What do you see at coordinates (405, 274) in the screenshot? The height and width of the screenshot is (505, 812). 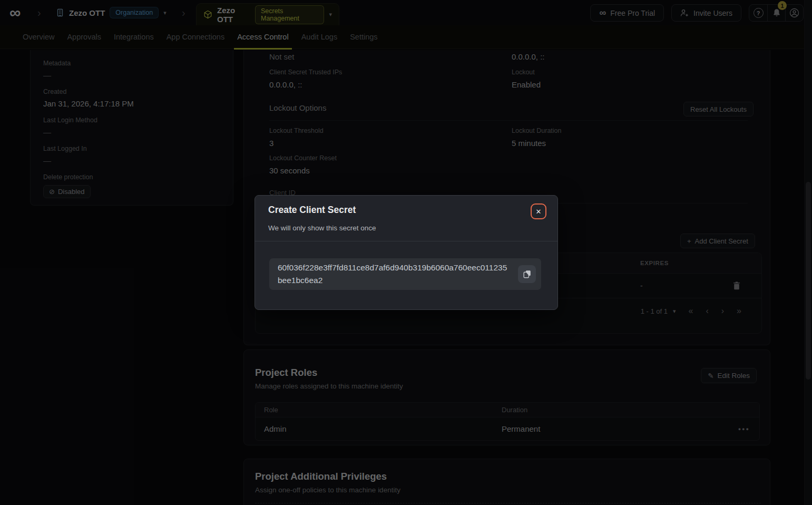 I see `client-secret-value-box: 60f036f228e3ff7fd811ce8d7af6d940b319b606…` at bounding box center [405, 274].